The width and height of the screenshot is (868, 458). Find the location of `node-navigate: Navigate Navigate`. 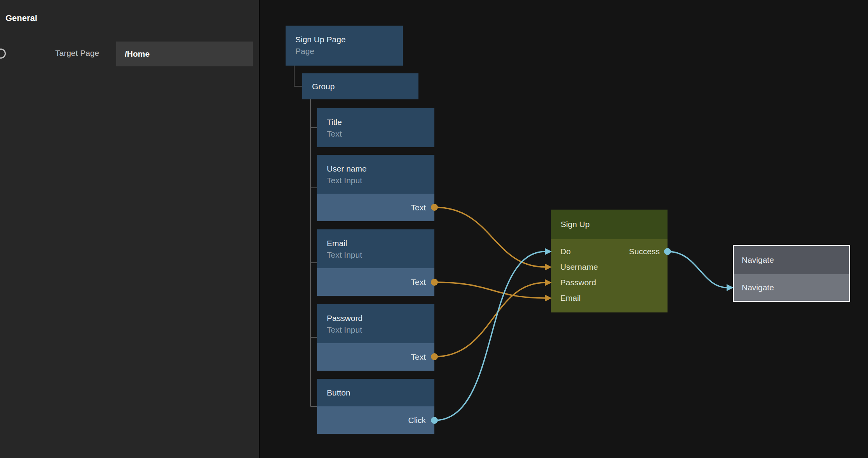

node-navigate: Navigate Navigate is located at coordinates (791, 273).